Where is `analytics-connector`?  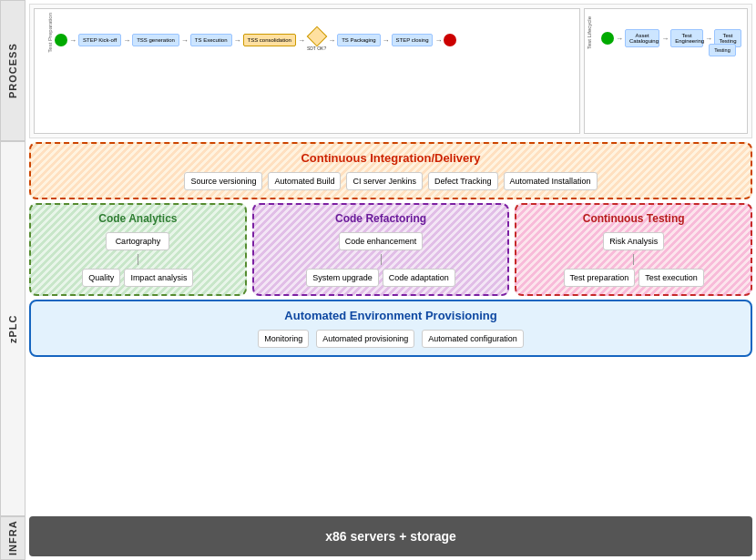 analytics-connector is located at coordinates (138, 260).